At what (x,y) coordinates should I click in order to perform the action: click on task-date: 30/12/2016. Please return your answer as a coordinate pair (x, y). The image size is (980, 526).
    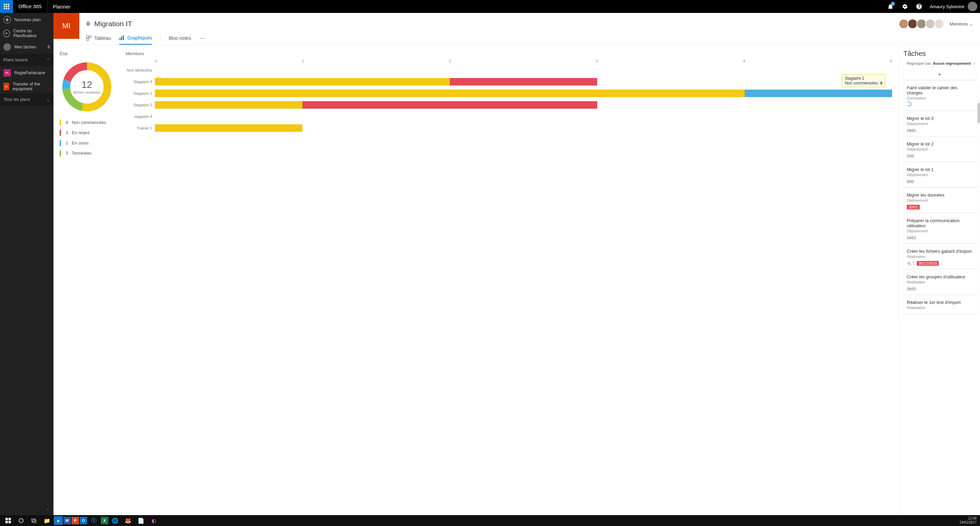
    Looking at the image, I should click on (928, 263).